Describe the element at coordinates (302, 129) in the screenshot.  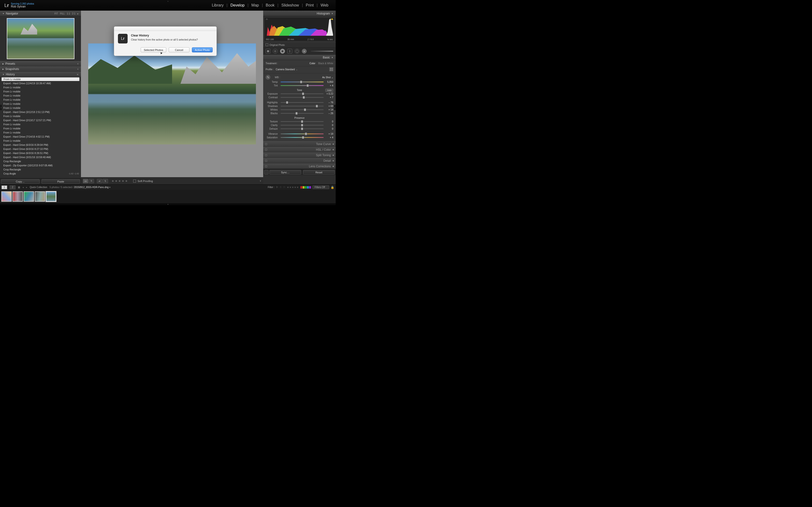
I see `dehaze-slider` at that location.